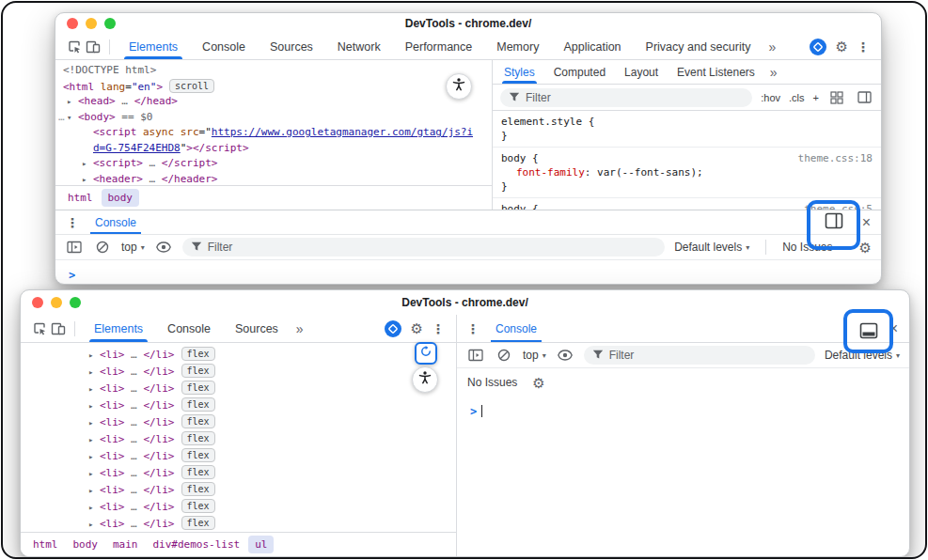  What do you see at coordinates (468, 272) in the screenshot?
I see `console-prompt: >` at bounding box center [468, 272].